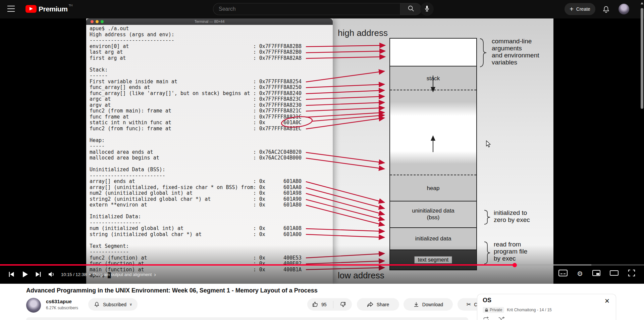 The width and height of the screenshot is (644, 320). What do you see at coordinates (11, 274) in the screenshot?
I see `previous-icon` at bounding box center [11, 274].